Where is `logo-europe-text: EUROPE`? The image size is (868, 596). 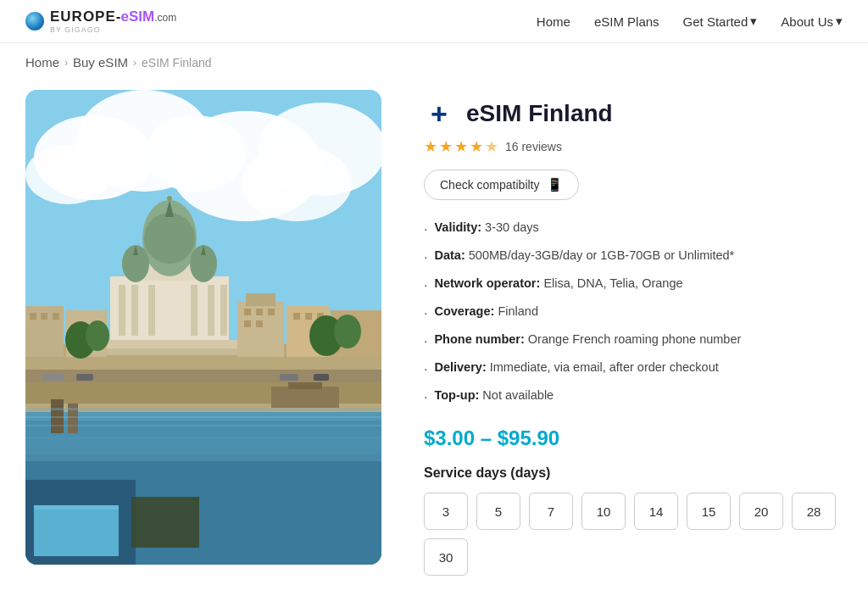 logo-europe-text: EUROPE is located at coordinates (83, 17).